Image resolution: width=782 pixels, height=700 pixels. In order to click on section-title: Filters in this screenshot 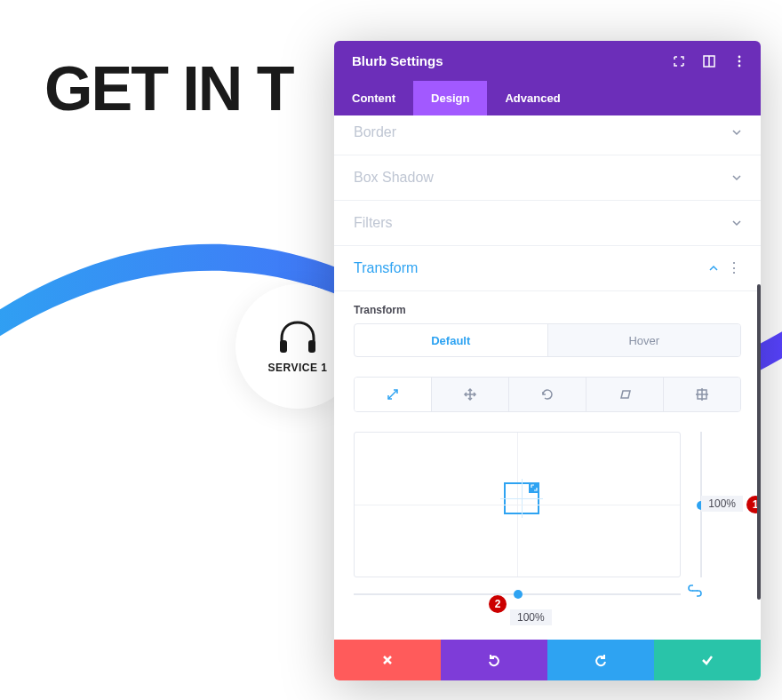, I will do `click(373, 223)`.